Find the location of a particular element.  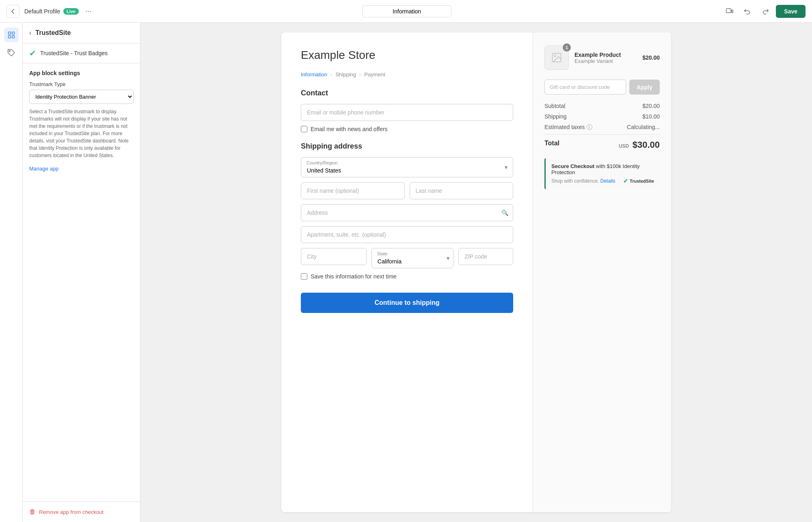

product-row: 1 Example Product Example Variant $20.00 is located at coordinates (602, 58).